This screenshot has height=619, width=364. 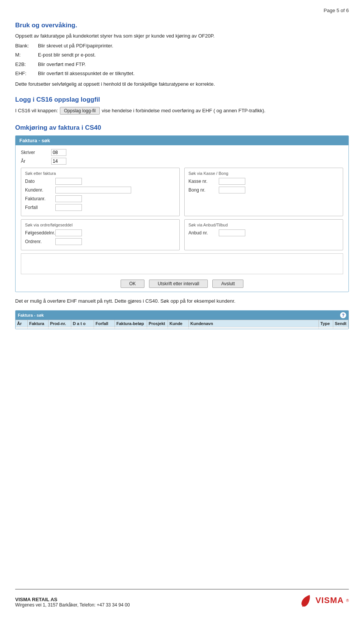 I want to click on intro-section: Bruk og overvåking. Oppsett av fakturaty…, so click(x=182, y=55).